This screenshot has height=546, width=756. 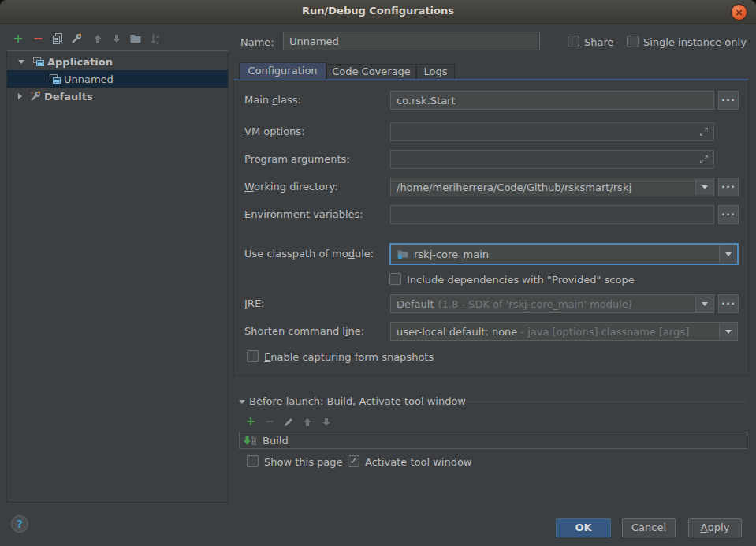 What do you see at coordinates (728, 254) in the screenshot?
I see `chevron-down-icon` at bounding box center [728, 254].